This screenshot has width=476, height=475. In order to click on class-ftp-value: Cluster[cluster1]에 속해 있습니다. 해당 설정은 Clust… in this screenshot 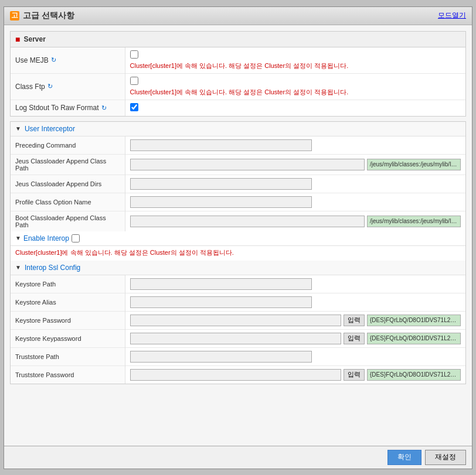, I will do `click(295, 87)`.